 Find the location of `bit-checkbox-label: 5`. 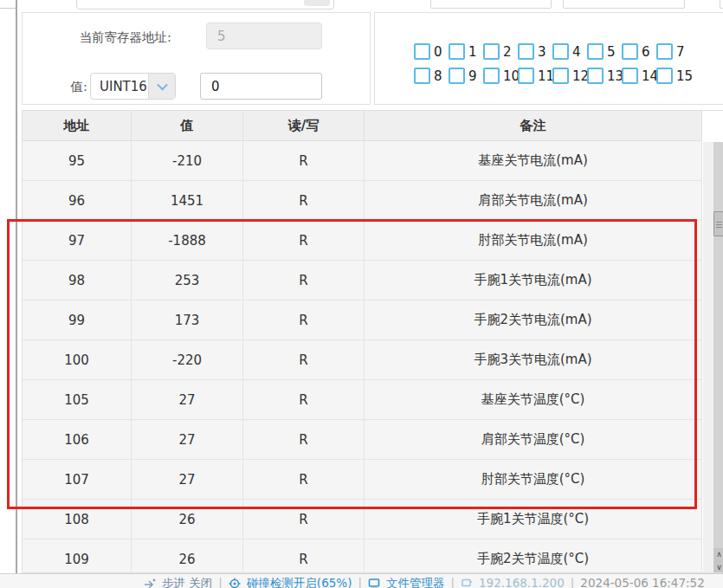

bit-checkbox-label: 5 is located at coordinates (611, 52).